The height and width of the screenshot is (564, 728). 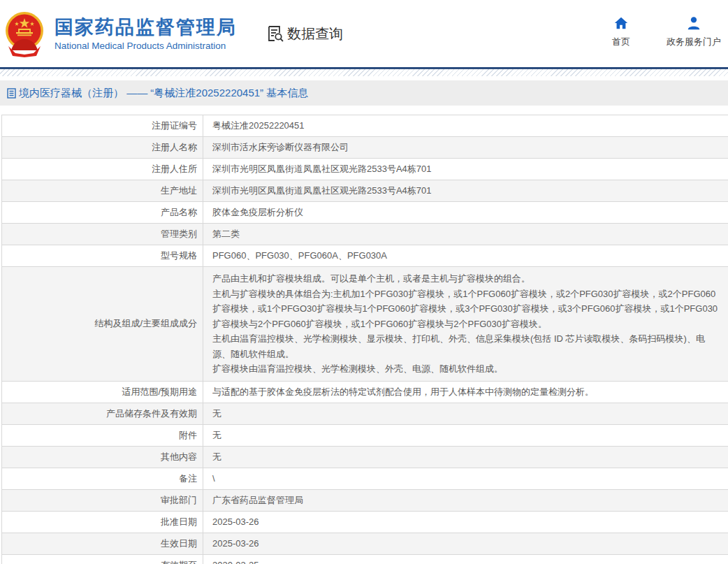 I want to click on document-icon, so click(x=11, y=94).